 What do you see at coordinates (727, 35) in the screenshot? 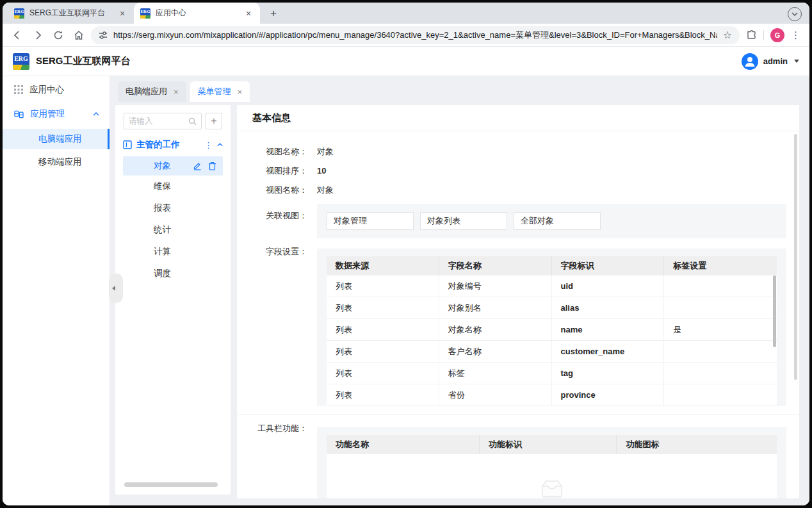
I see `bookmark-star-icon: ☆` at bounding box center [727, 35].